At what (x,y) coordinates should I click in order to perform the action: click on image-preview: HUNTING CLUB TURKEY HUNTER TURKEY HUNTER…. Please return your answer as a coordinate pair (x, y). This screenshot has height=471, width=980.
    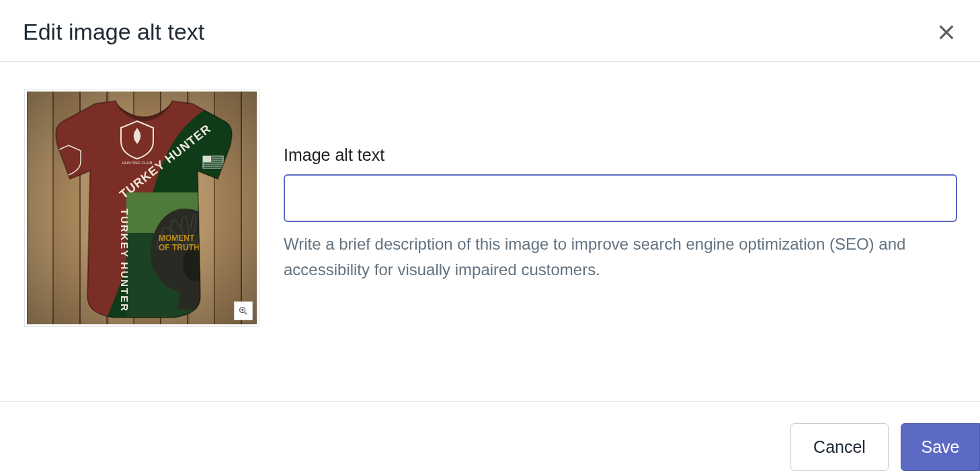
    Looking at the image, I should click on (142, 208).